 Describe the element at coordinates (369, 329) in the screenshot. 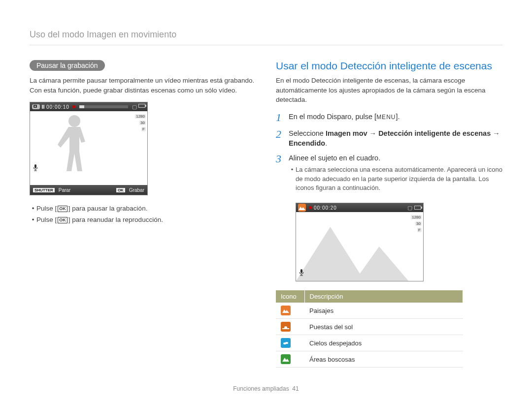

I see `icon-table: Icono Descripción Paisajes Puestas del s…` at that location.